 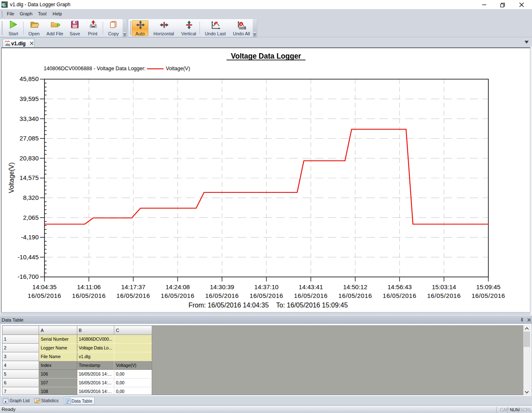 I want to click on svg-text: 14:56:43, so click(x=399, y=287).